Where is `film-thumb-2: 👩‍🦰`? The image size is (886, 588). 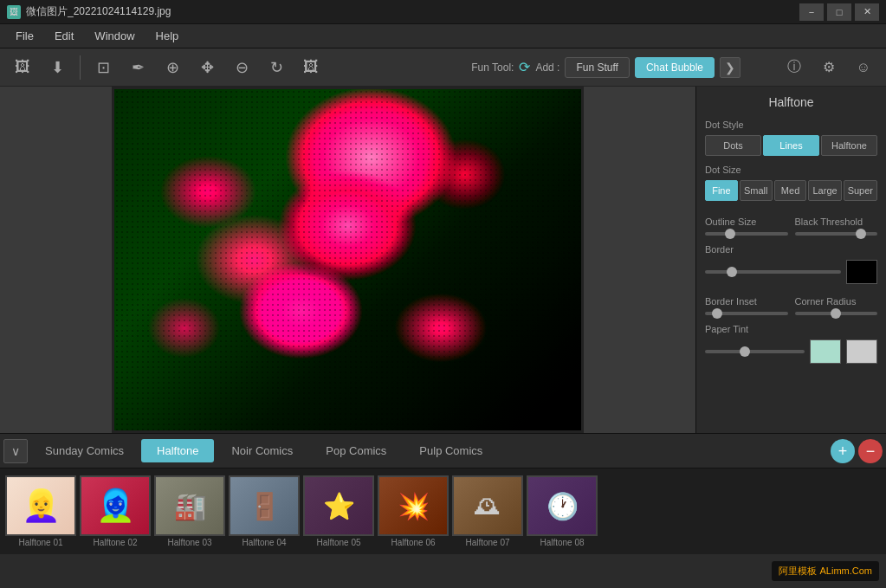 film-thumb-2: 👩‍🦰 is located at coordinates (115, 506).